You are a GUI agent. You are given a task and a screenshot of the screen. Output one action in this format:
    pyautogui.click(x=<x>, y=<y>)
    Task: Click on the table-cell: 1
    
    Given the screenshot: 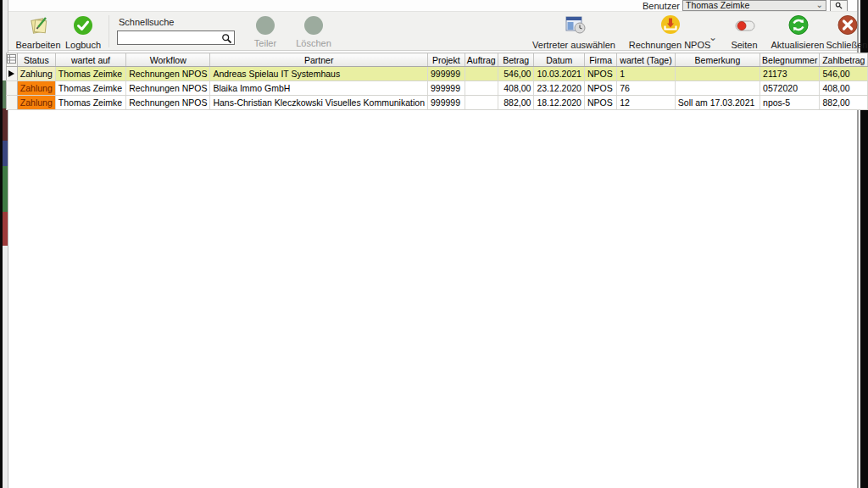 What is the action you would take?
    pyautogui.click(x=646, y=75)
    